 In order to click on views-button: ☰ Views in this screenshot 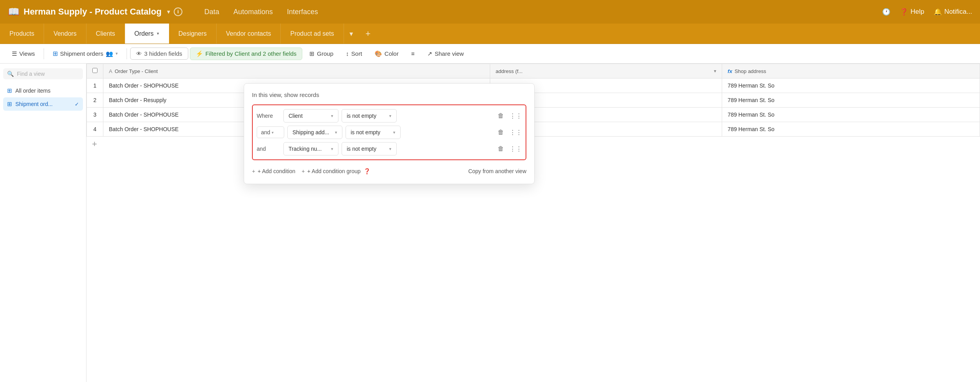, I will do `click(24, 54)`.